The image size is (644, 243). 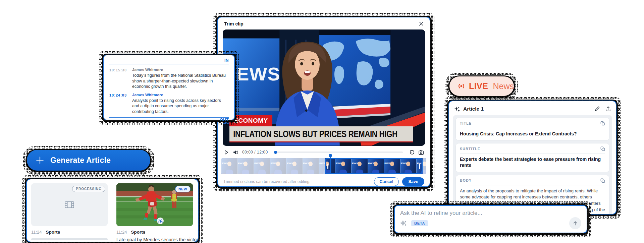 What do you see at coordinates (235, 152) in the screenshot?
I see `volume-icon` at bounding box center [235, 152].